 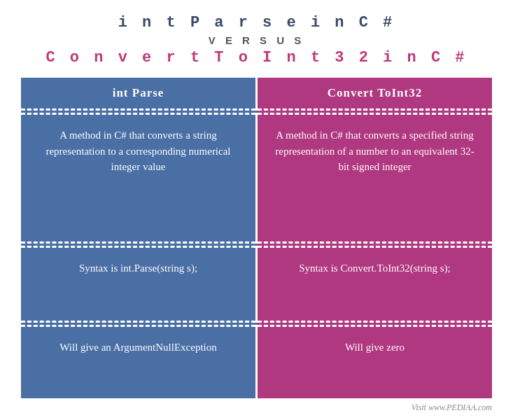 I want to click on row1-right: A method in C# that converts a specified…, so click(x=375, y=178).